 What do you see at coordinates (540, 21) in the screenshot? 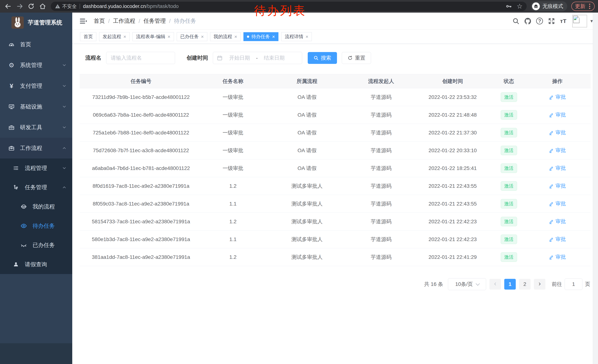
I see `help-icon: ?` at bounding box center [540, 21].